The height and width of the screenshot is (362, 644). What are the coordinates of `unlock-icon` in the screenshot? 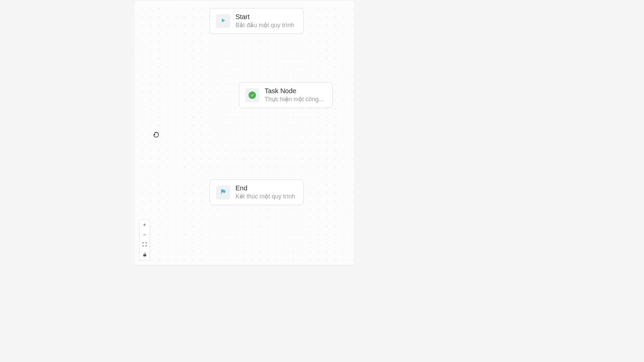 It's located at (145, 255).